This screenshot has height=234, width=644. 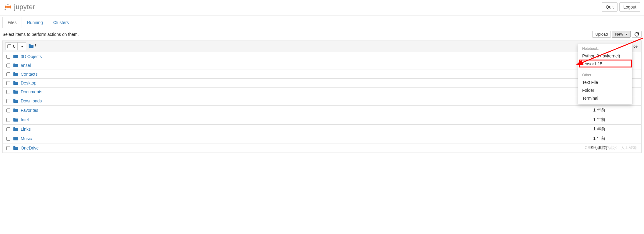 I want to click on tabs: Files Running Clusters, so click(x=322, y=22).